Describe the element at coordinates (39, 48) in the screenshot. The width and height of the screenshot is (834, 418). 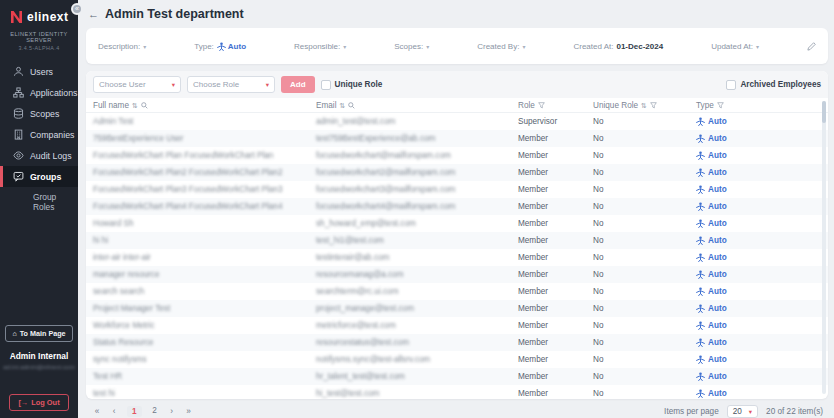
I see `app-version: 3.4.5-ALPHA.4` at that location.